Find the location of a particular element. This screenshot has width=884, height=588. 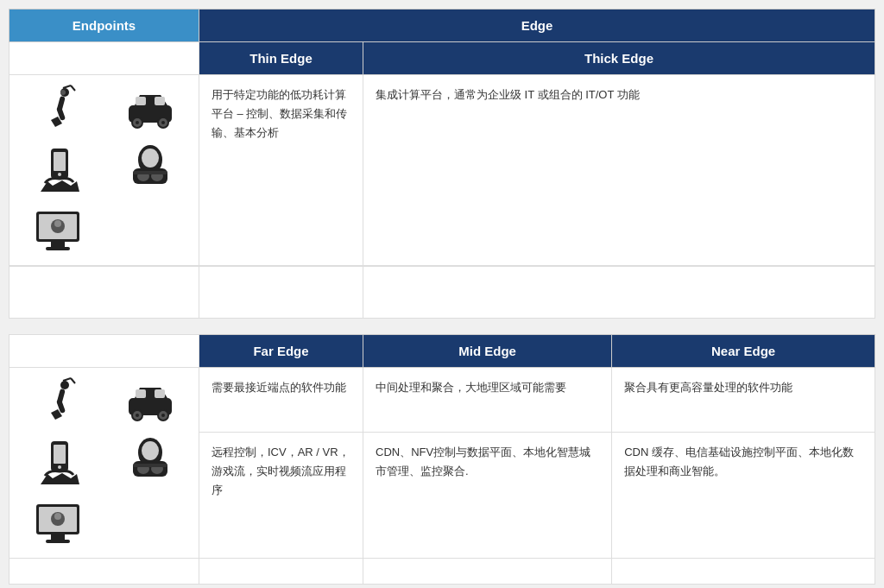

section1-icons-cell is located at coordinates (104, 171).